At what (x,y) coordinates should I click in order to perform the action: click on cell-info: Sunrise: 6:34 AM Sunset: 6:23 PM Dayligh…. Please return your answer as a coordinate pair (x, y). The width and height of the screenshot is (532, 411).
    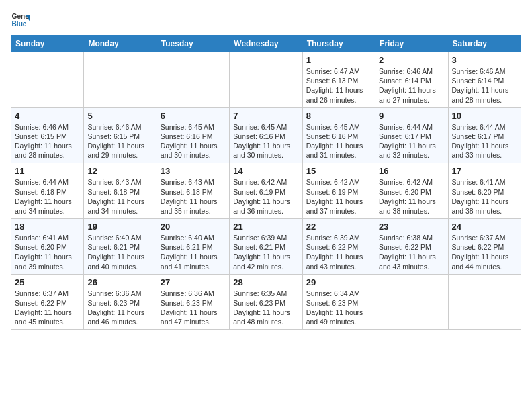
    Looking at the image, I should click on (339, 308).